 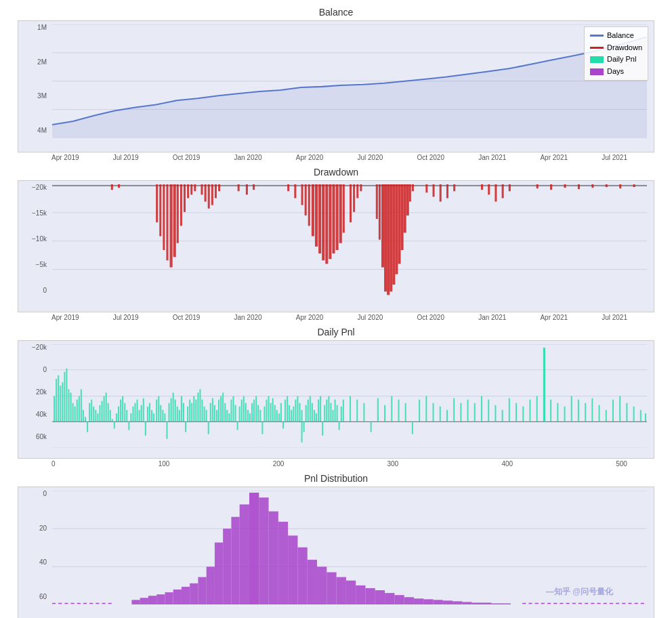 I want to click on balance-y4: 4M, so click(x=42, y=130).